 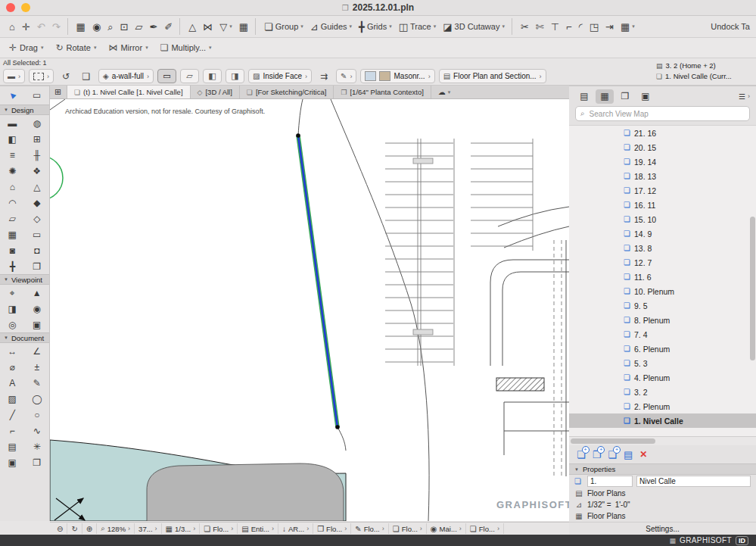 What do you see at coordinates (41, 27) in the screenshot?
I see `undo-button: ↶` at bounding box center [41, 27].